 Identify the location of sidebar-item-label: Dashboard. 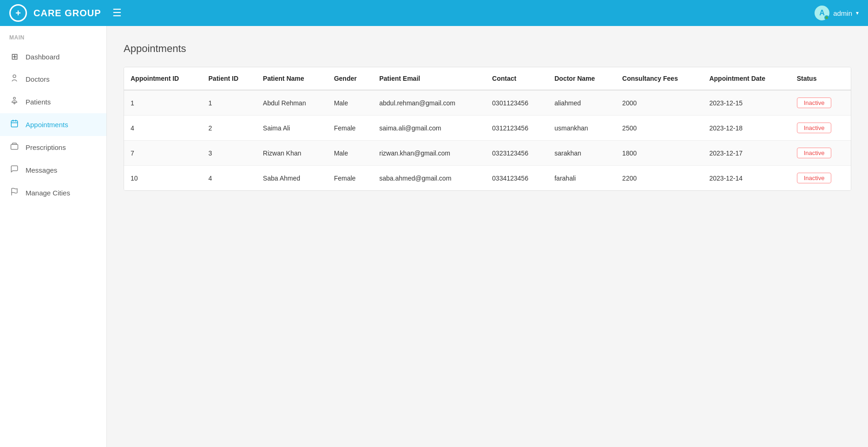
(43, 57).